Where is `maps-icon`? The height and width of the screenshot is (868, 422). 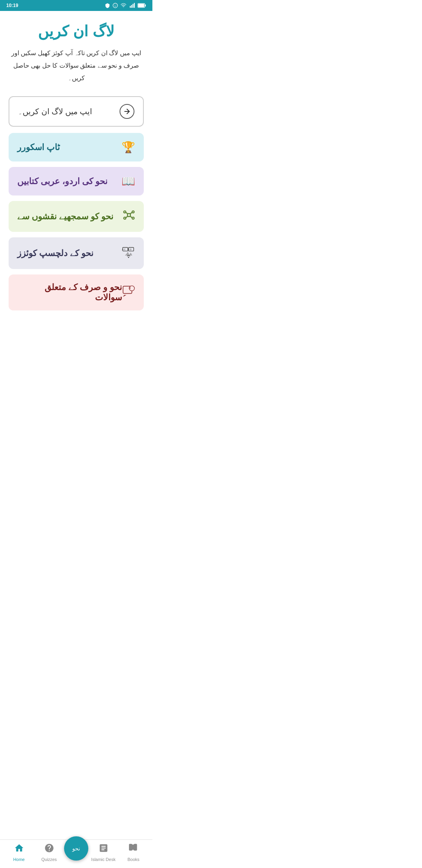
maps-icon is located at coordinates (129, 217).